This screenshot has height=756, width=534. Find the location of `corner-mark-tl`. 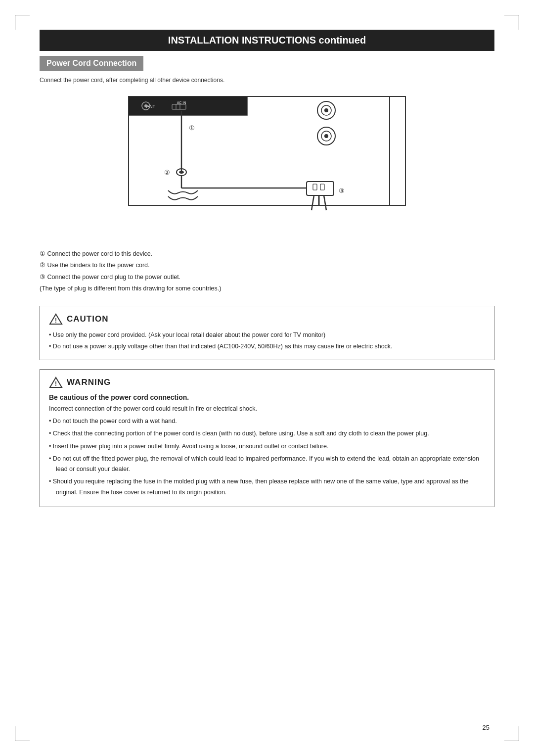

corner-mark-tl is located at coordinates (22, 22).